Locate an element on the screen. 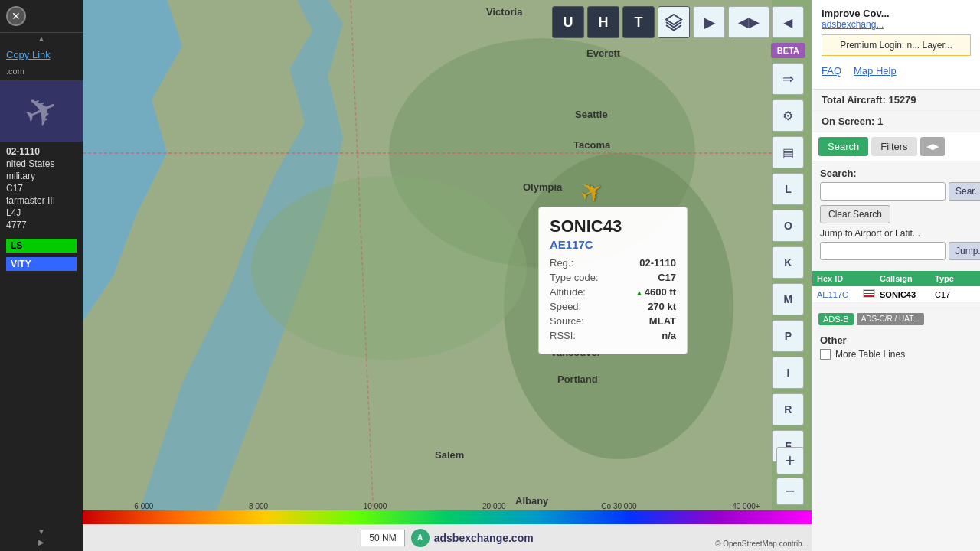  clear-search-button: Clear Search is located at coordinates (855, 214).